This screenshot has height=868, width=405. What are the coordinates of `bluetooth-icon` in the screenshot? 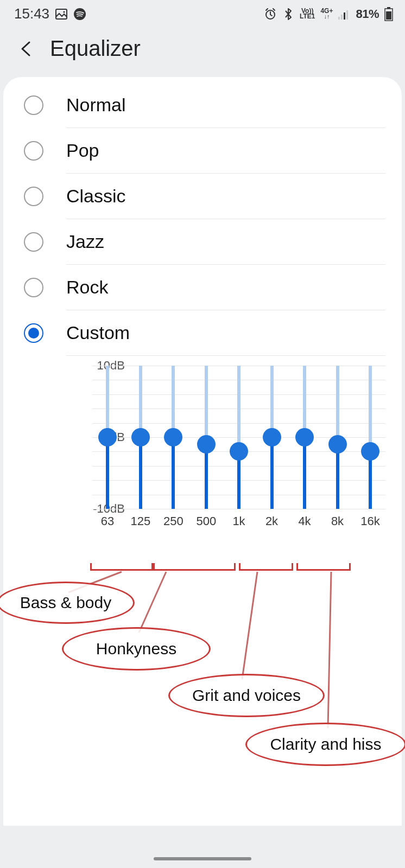 It's located at (288, 14).